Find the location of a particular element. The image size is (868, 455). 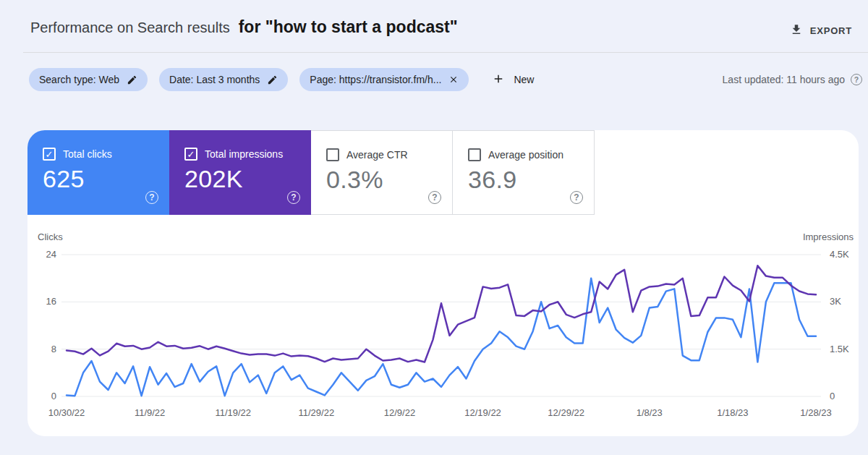

date-tick-label: 11/9/22 is located at coordinates (150, 412).